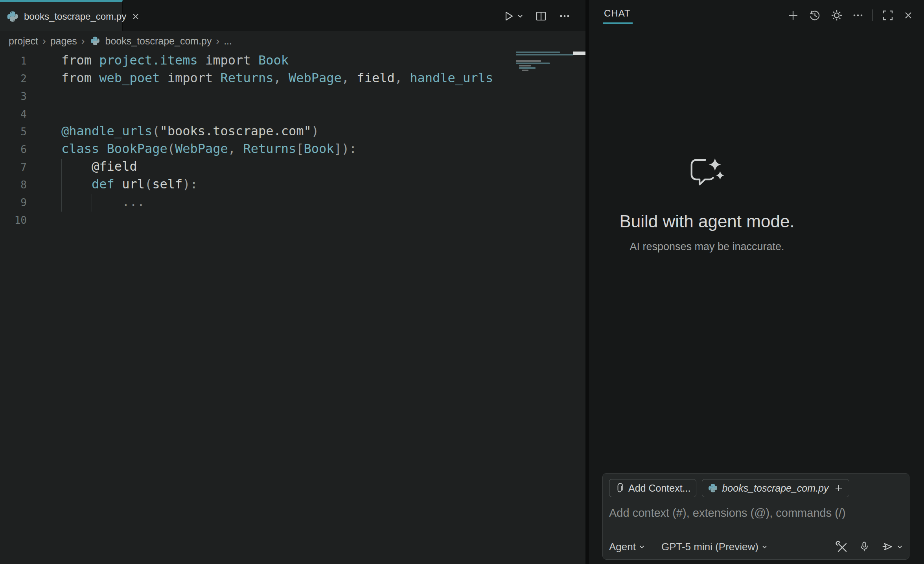 The image size is (924, 564). I want to click on chat-panel-title: CHAT, so click(617, 13).